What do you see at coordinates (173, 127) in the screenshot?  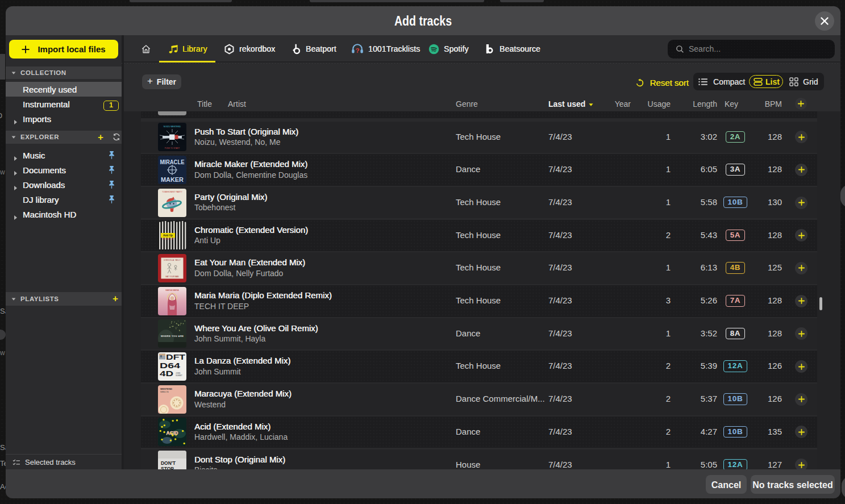 I see `svg-text: NOIZU·WESTEND` at bounding box center [173, 127].